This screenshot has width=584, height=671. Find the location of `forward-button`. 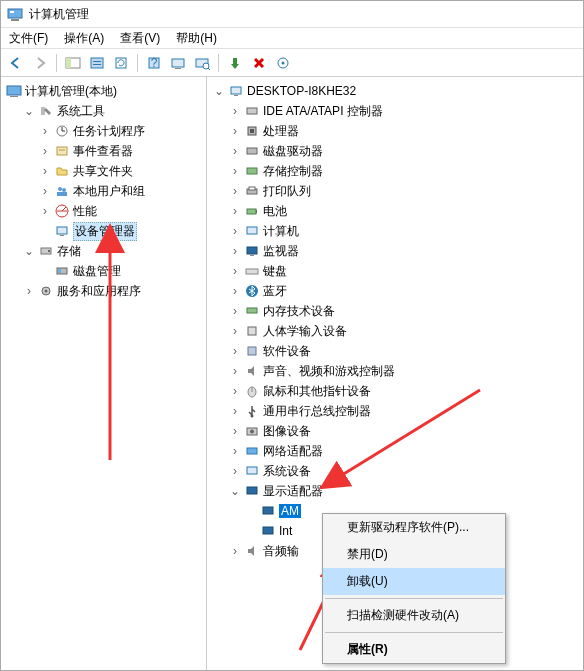

forward-button is located at coordinates (40, 63).